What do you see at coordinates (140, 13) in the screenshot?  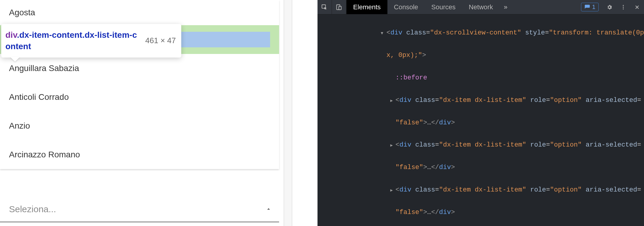 I see `list-item: Agosta` at bounding box center [140, 13].